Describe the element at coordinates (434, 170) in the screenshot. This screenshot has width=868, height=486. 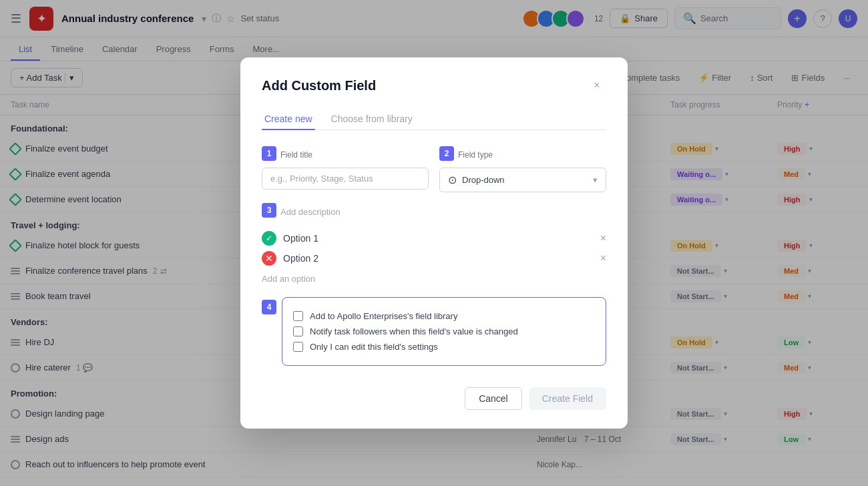
I see `form-row-title-type: 1 Field title 2 Field type ⊙ Drop-down ▾` at that location.